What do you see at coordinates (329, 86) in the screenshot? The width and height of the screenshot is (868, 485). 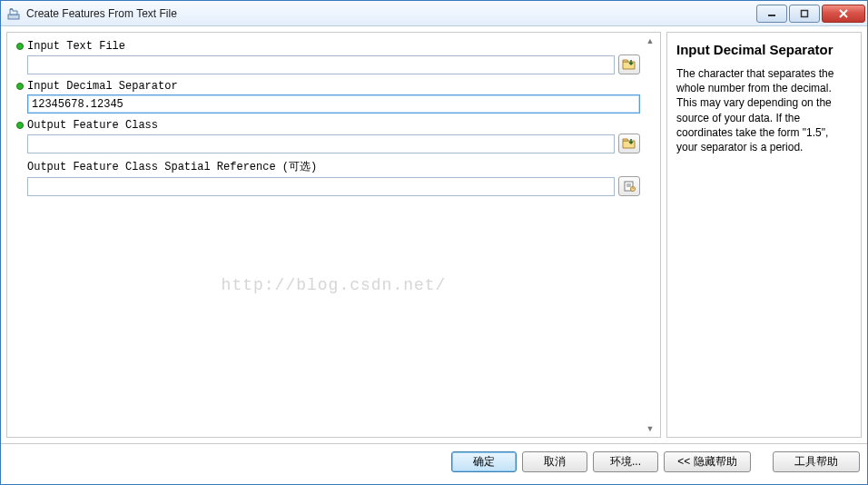 I see `label-input-decimal-separator: Input Decimal Separator` at bounding box center [329, 86].